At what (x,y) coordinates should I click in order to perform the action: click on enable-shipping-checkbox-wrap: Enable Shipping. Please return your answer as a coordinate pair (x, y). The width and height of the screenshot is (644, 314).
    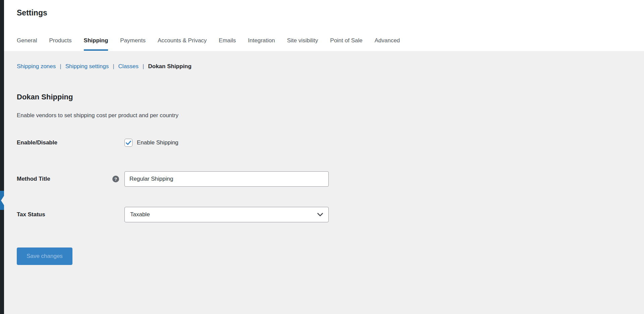
    Looking at the image, I should click on (152, 143).